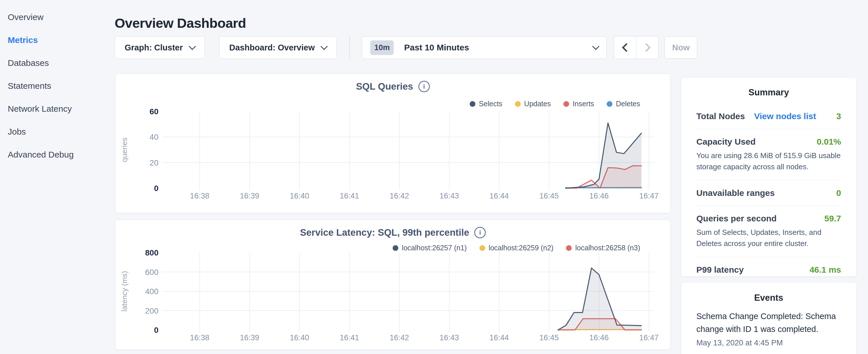 This screenshot has width=868, height=354. I want to click on y-tick-label: 400, so click(152, 291).